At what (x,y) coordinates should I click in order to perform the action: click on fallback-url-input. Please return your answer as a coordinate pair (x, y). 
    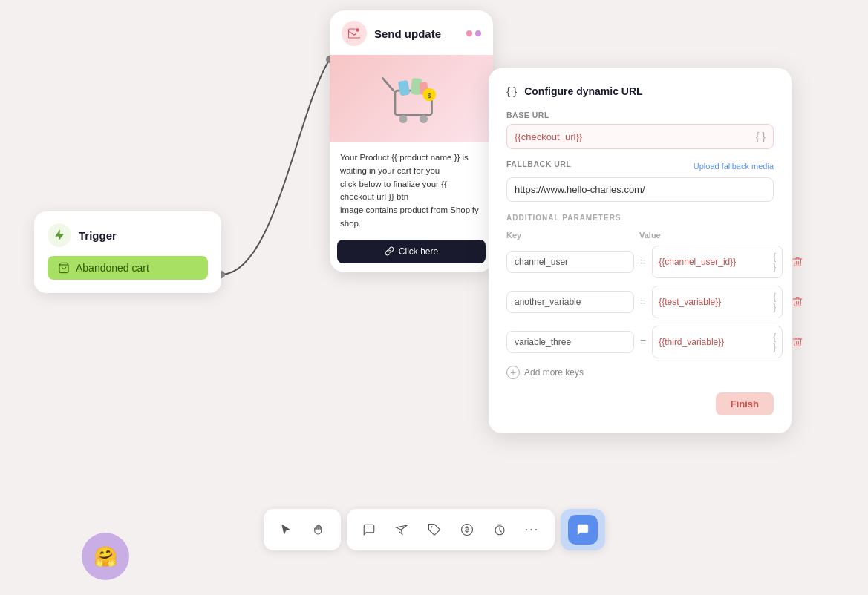
    Looking at the image, I should click on (640, 190).